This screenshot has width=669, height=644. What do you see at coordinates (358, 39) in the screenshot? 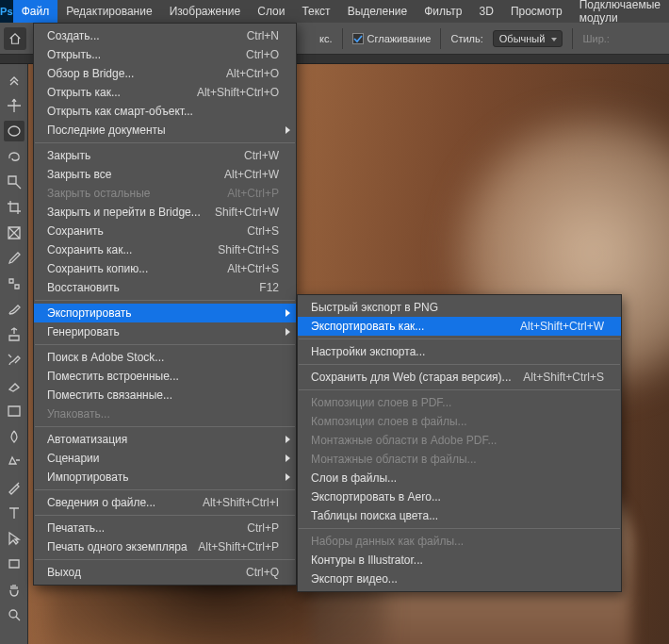
I see `checkbox-icon` at bounding box center [358, 39].